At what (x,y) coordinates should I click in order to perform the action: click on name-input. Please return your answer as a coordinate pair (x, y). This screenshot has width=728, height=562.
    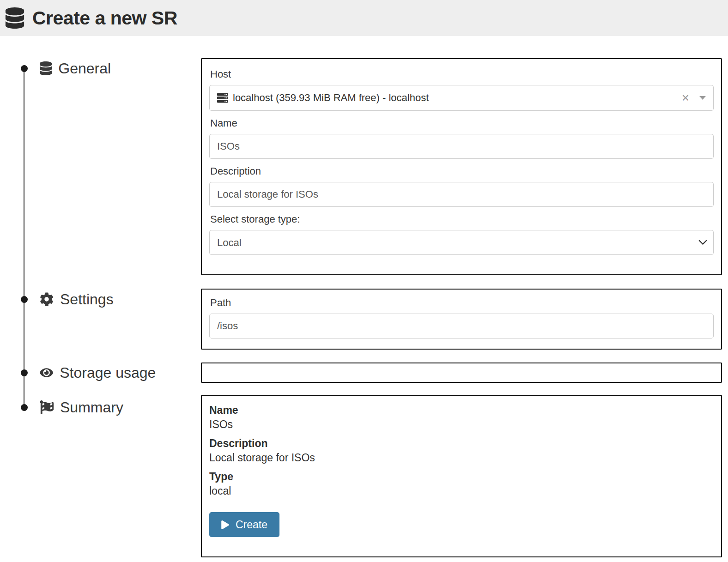
    Looking at the image, I should click on (461, 146).